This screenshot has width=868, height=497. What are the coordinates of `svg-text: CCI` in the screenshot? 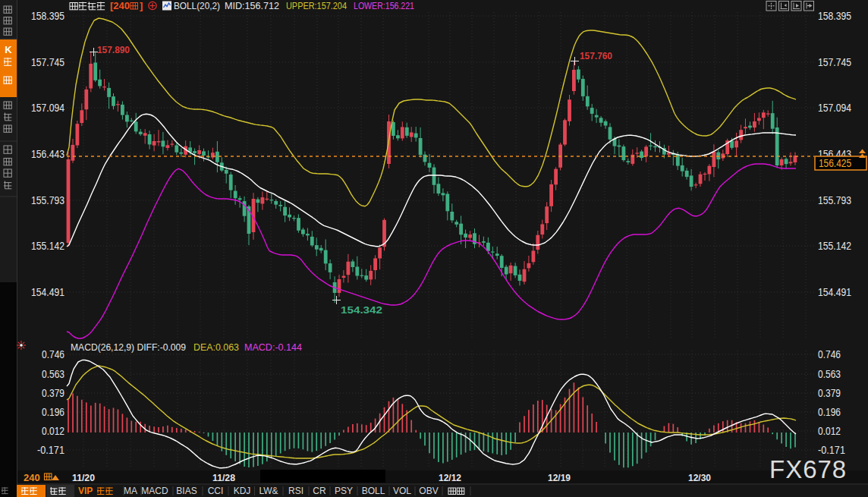 It's located at (215, 491).